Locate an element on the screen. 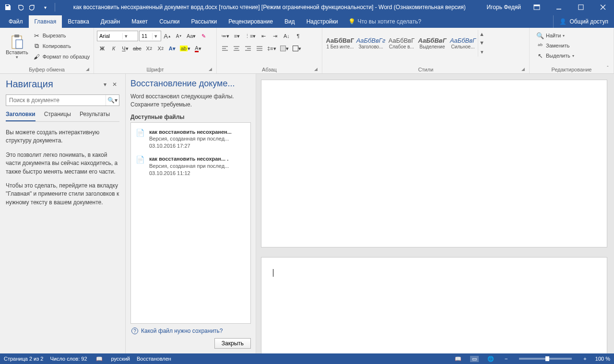  text-effects-icon: A▾ is located at coordinates (172, 48).